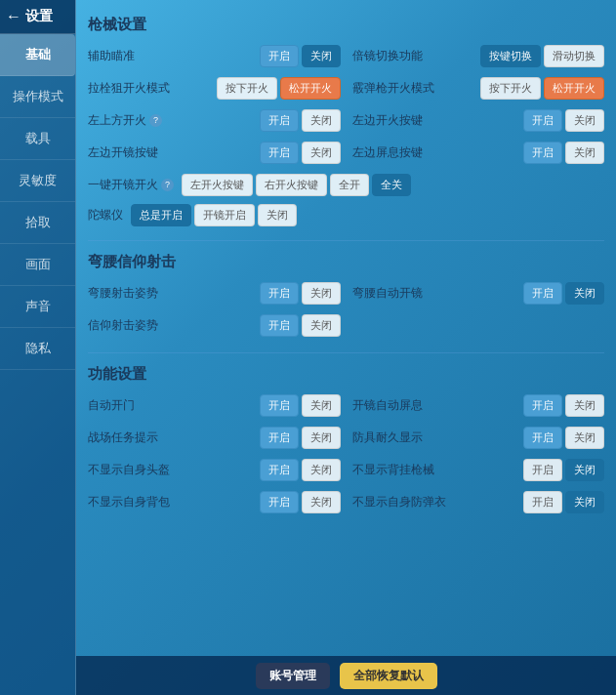  Describe the element at coordinates (399, 502) in the screenshot. I see `hide-vest-label: 不显示自身防弹衣` at that location.